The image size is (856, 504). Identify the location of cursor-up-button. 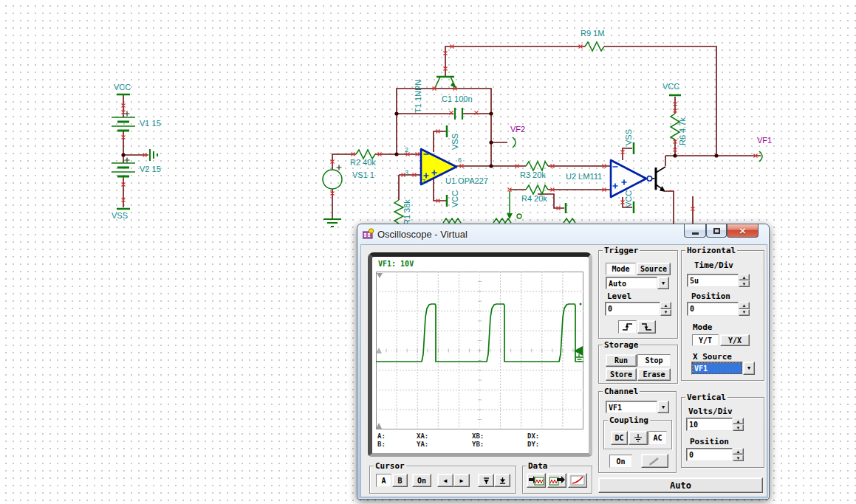
(486, 480).